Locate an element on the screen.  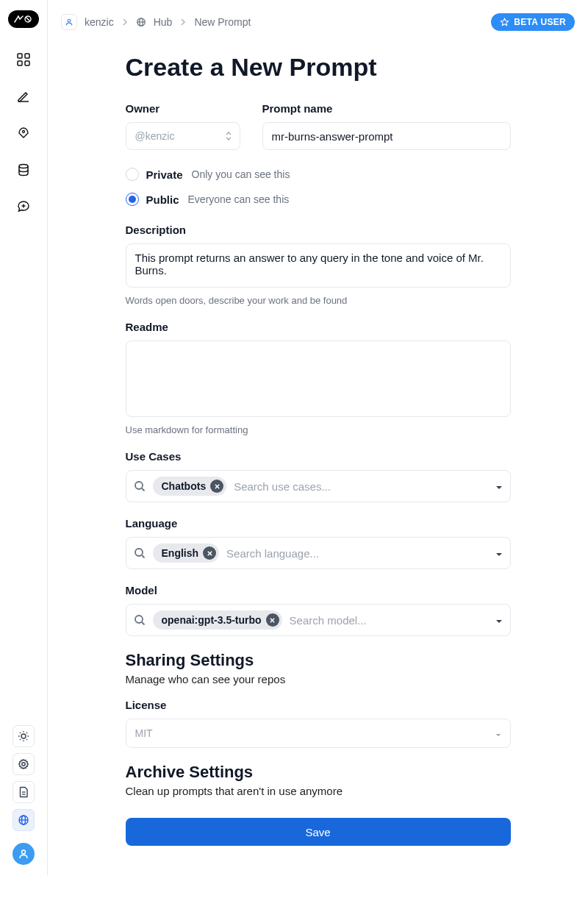
license-select: MIT is located at coordinates (318, 733).